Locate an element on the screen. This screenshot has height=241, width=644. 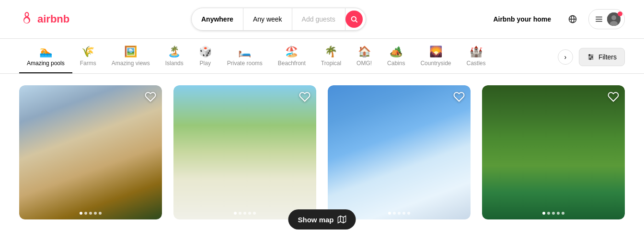
category-icon-beachfront: 🏖️ is located at coordinates (291, 52).